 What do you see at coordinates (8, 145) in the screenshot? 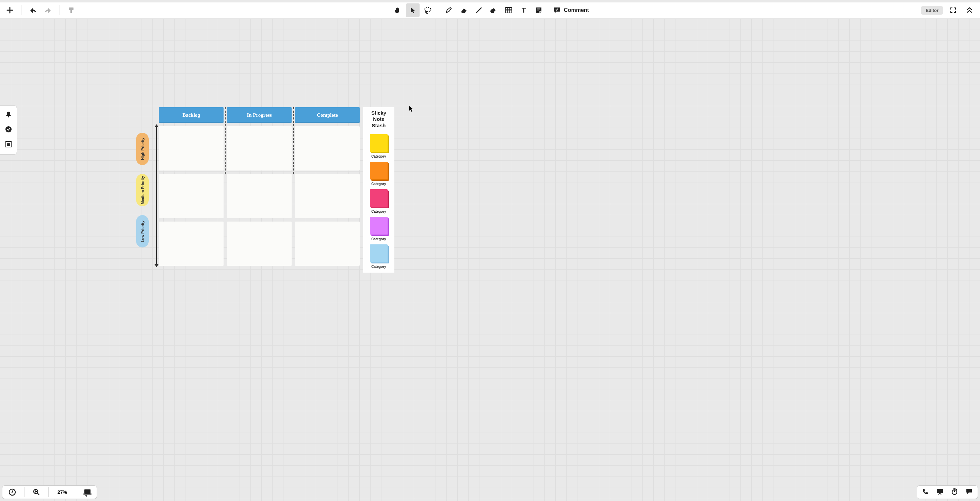
I see `outline-button` at bounding box center [8, 145].